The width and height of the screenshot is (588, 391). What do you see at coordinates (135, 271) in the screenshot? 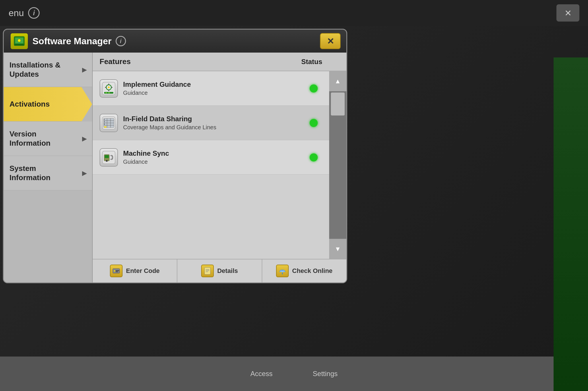
I see `enter-code-button: Enter Code` at bounding box center [135, 271].